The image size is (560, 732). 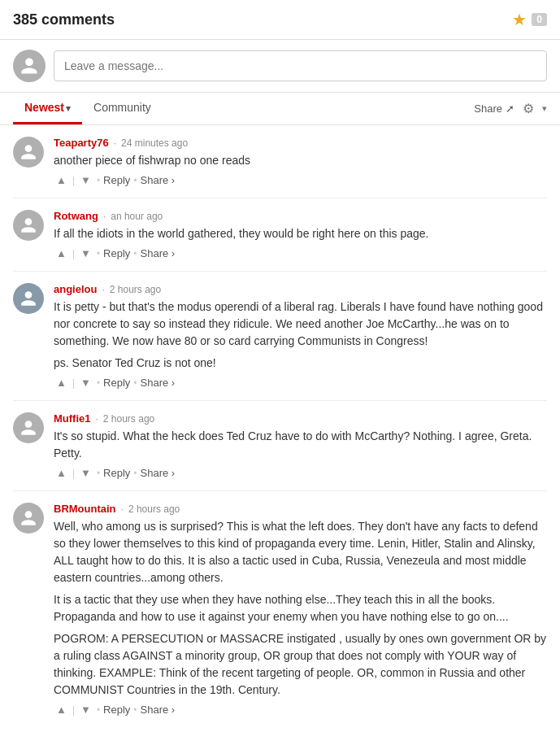 I want to click on message-input, so click(x=301, y=66).